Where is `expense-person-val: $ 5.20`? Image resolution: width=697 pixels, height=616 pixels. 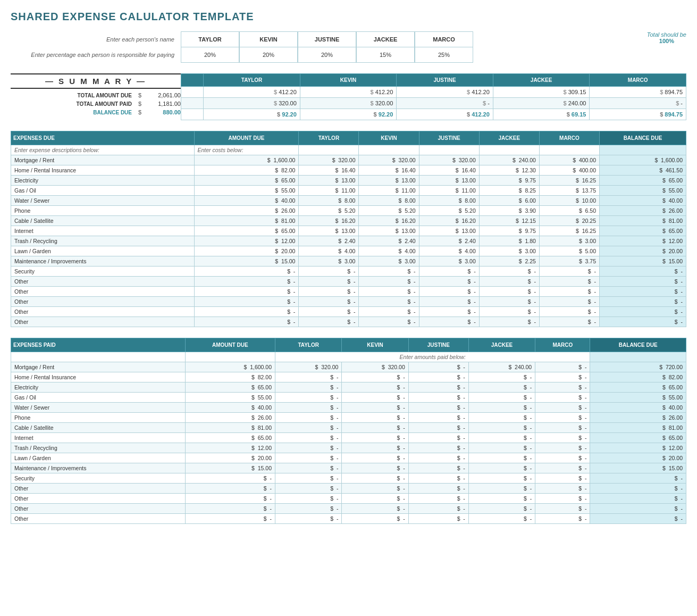 expense-person-val: $ 5.20 is located at coordinates (389, 211).